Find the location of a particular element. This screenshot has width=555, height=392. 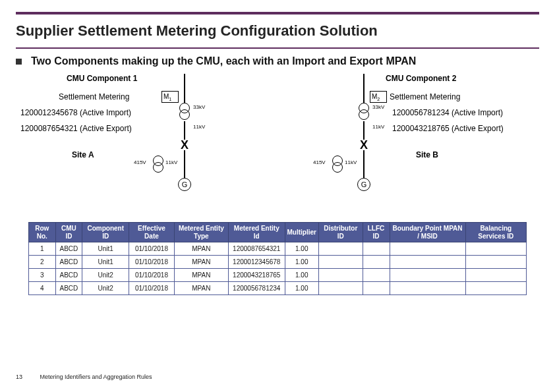

comp1-title: CMU Component 1 is located at coordinates (102, 78).